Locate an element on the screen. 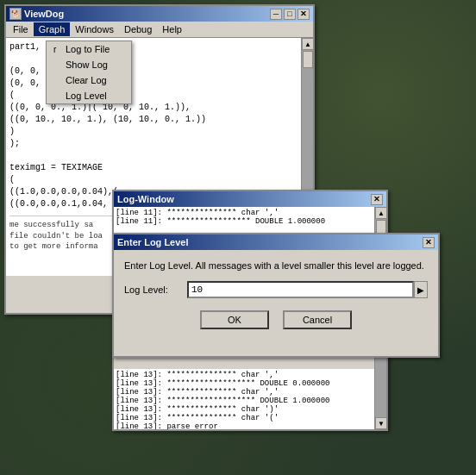 The image size is (476, 475). log-title-bar: Log-Window ✕ is located at coordinates (250, 199).